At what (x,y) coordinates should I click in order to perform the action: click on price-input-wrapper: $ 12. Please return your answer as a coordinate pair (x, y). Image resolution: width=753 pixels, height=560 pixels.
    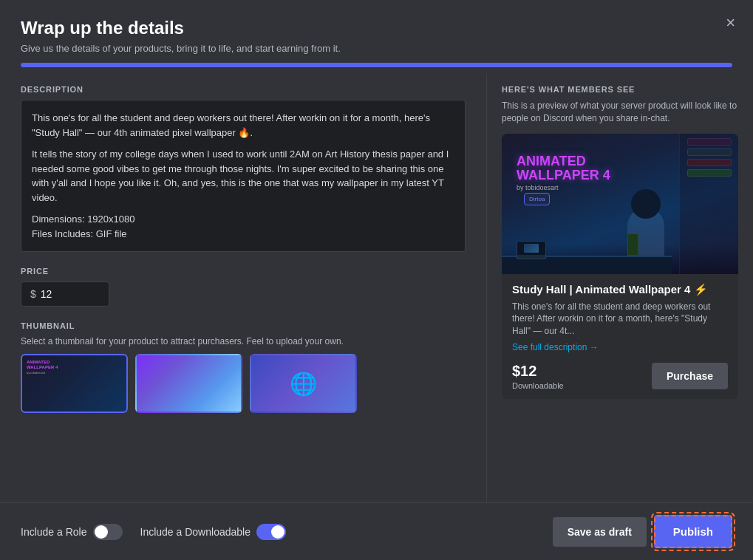
    Looking at the image, I should click on (65, 294).